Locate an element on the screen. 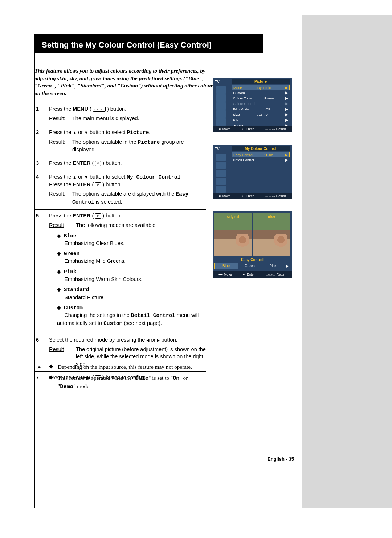  preview-mode-label: Blue is located at coordinates (271, 217).